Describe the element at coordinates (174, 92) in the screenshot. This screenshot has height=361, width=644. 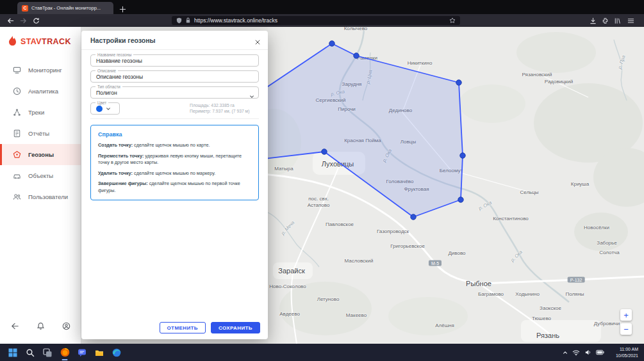
I see `area-type-select: Тип области Полигон` at that location.